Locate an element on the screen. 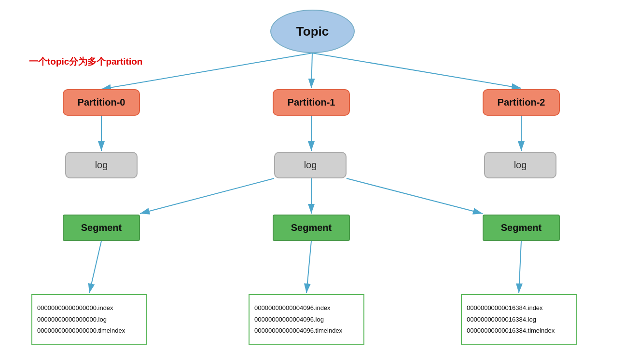 The width and height of the screenshot is (625, 364). log-0-node: log is located at coordinates (101, 165).